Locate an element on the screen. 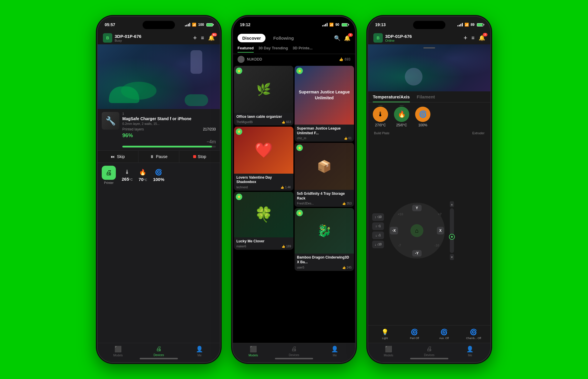 Image resolution: width=588 pixels, height=379 pixels. extruder-up-btn-3: ▲ is located at coordinates (452, 204).